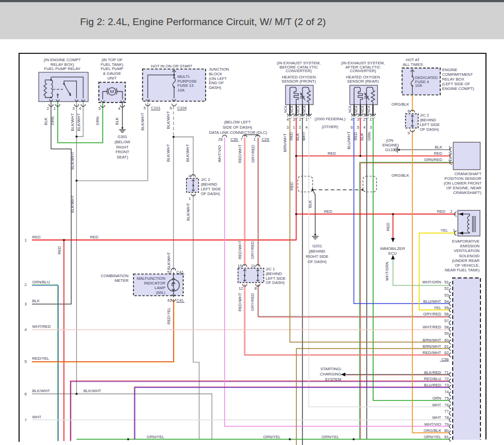 The image size is (504, 445). Describe the element at coordinates (453, 79) in the screenshot. I see `svg-text: RELAY BOX` at that location.